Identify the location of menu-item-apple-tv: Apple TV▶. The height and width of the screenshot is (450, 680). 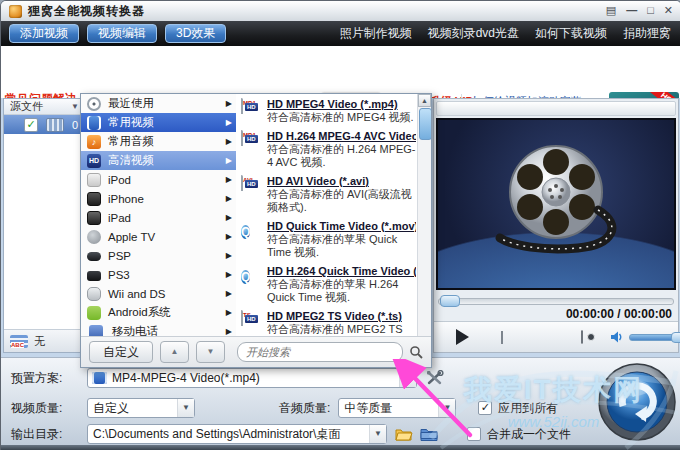
(158, 236).